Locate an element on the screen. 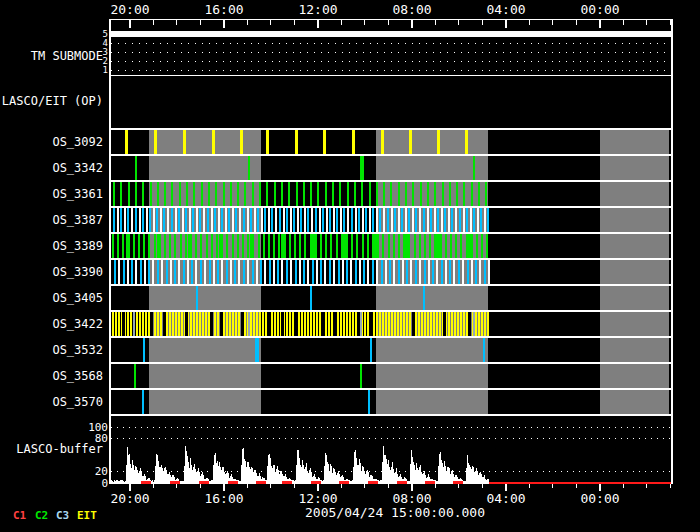 This screenshot has height=532, width=700. tm-submode-dotted-line is located at coordinates (391, 52).